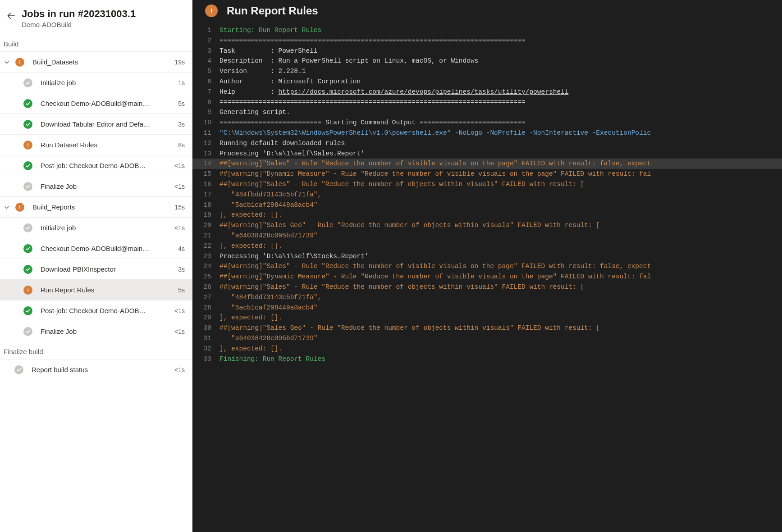 Image resolution: width=782 pixels, height=532 pixels. What do you see at coordinates (206, 328) in the screenshot?
I see `line-number: 30` at bounding box center [206, 328].